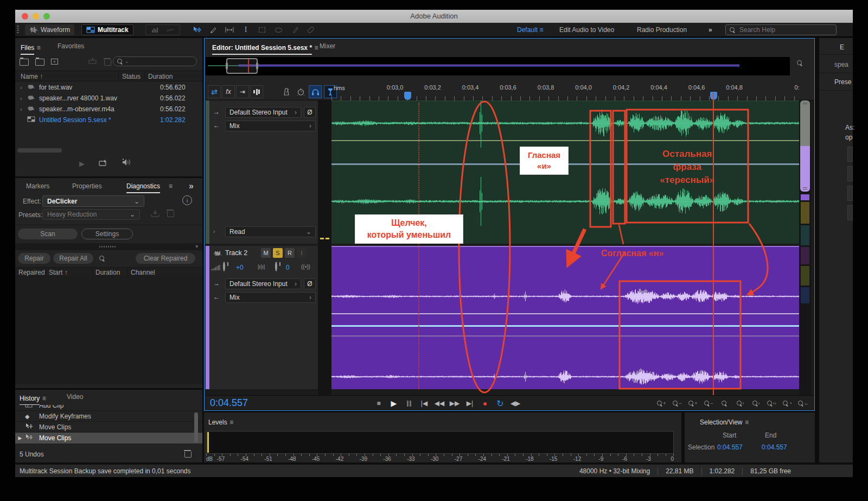 This screenshot has height=501, width=868. I want to click on pause-button, so click(409, 403).